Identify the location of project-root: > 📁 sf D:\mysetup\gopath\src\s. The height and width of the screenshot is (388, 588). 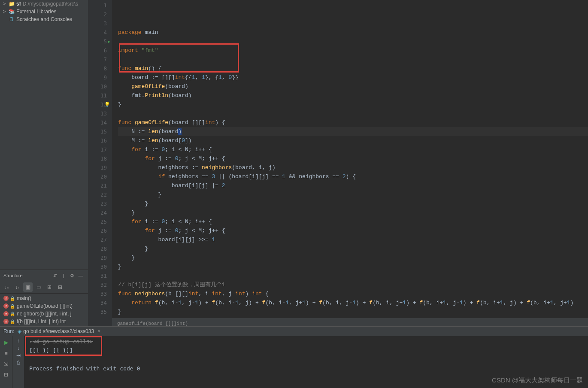
(44, 4).